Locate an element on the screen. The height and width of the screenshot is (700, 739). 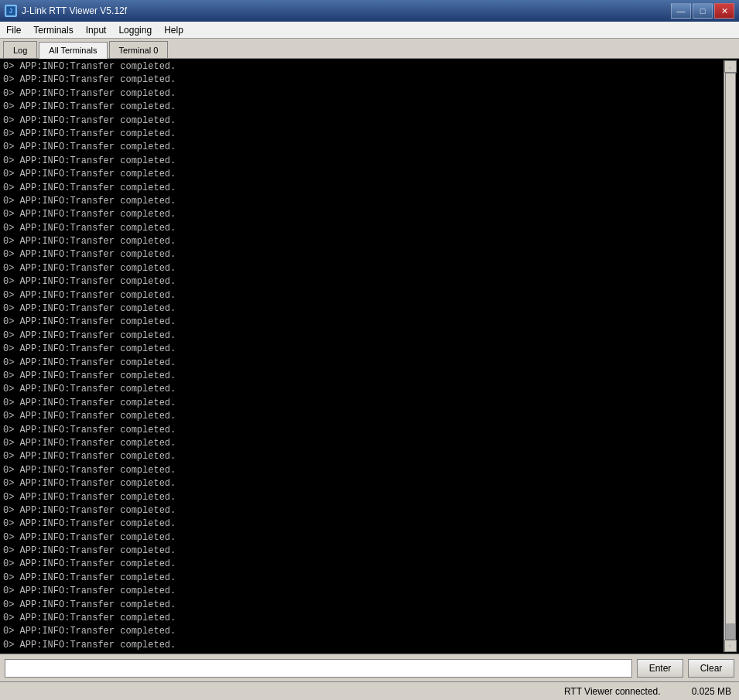
command-input is located at coordinates (319, 668).